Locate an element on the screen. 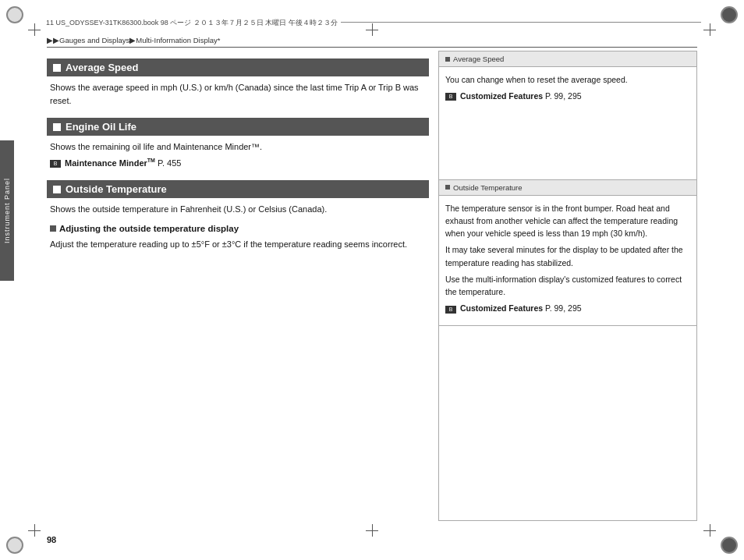 The image size is (744, 560). right-outside-temp-note2: It may take several minutes for the disp… is located at coordinates (568, 256).